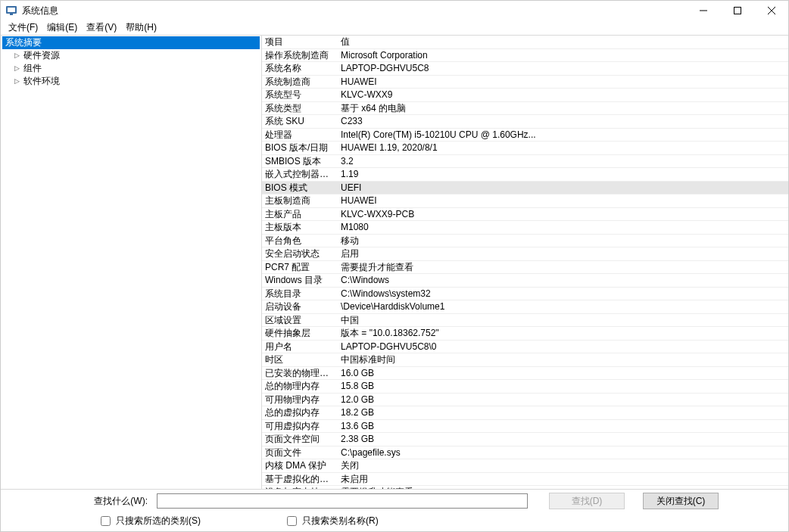  What do you see at coordinates (563, 188) in the screenshot?
I see `cell-value: UEFI` at bounding box center [563, 188].